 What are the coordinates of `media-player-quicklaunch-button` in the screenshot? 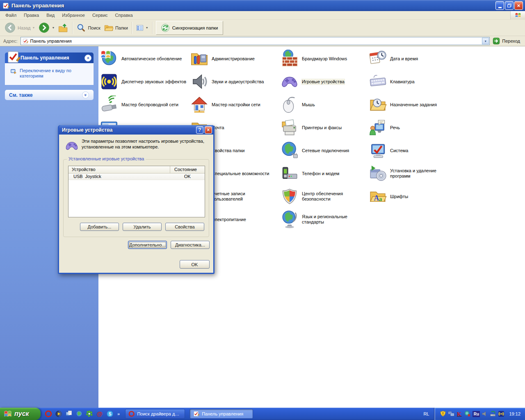 It's located at (59, 414).